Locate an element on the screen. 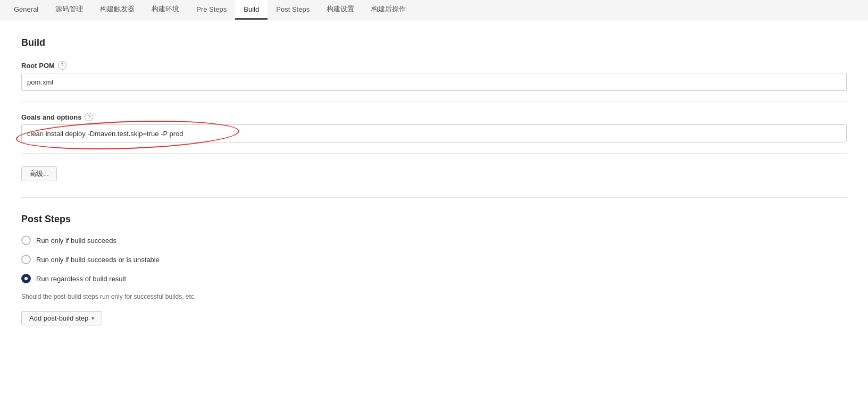  root-pom-input is located at coordinates (434, 82).